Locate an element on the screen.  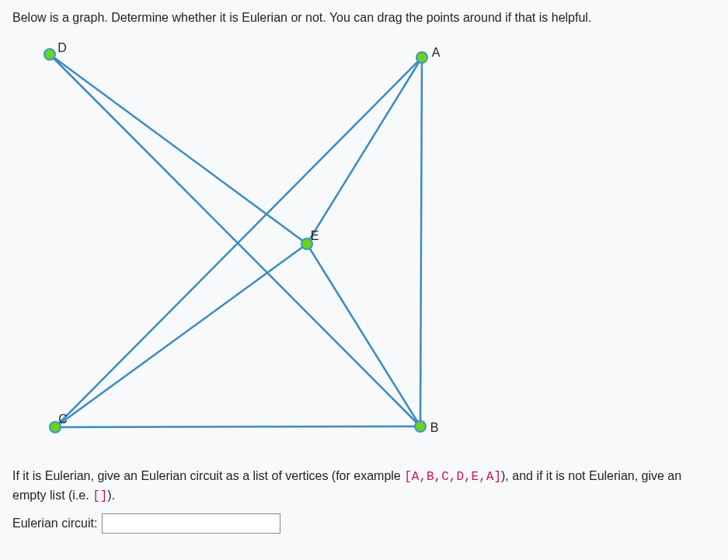
eulerian-circuit-input is located at coordinates (191, 523).